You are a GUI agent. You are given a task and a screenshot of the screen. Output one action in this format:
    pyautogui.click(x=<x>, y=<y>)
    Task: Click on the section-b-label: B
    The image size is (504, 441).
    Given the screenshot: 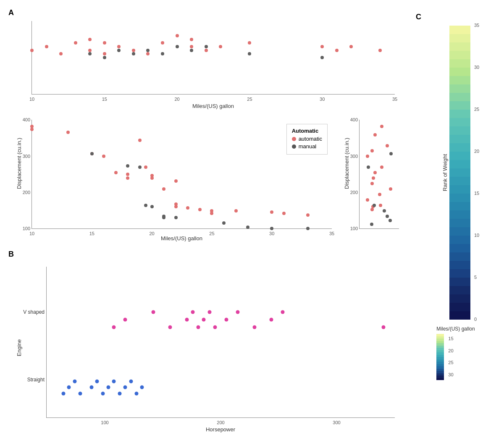 What is the action you would take?
    pyautogui.click(x=11, y=254)
    